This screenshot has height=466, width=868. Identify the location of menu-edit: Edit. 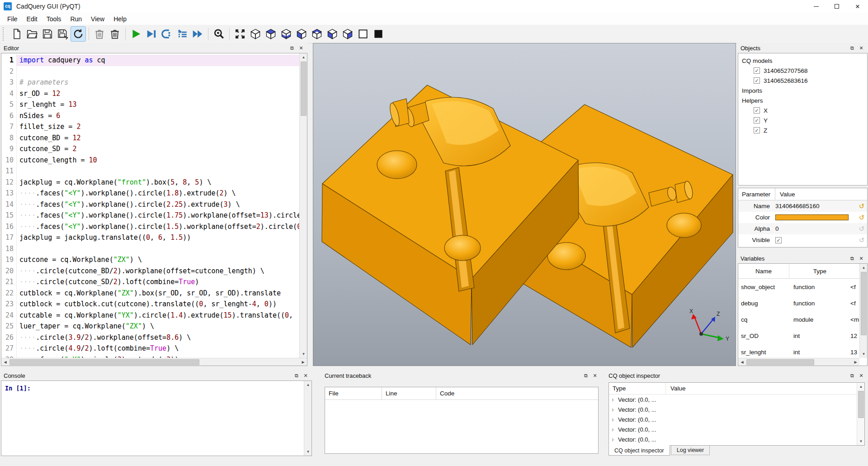
(32, 19).